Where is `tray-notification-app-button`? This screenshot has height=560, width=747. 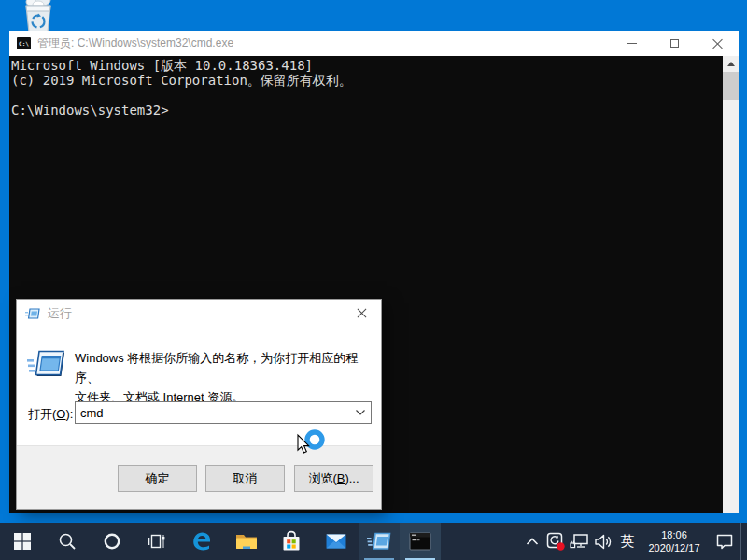
tray-notification-app-button is located at coordinates (557, 541).